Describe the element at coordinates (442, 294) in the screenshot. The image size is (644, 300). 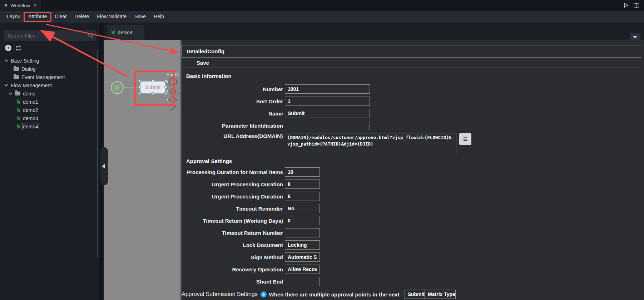
I see `submission-cell-label: Matrix Type` at that location.